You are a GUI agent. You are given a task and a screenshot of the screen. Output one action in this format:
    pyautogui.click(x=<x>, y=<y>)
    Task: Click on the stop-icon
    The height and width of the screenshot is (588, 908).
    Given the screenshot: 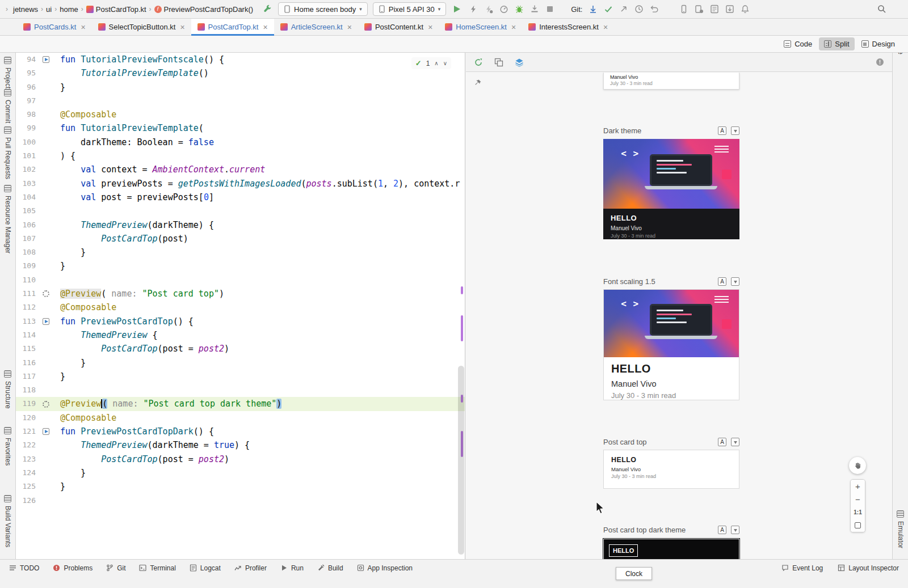 What is the action you would take?
    pyautogui.click(x=550, y=9)
    